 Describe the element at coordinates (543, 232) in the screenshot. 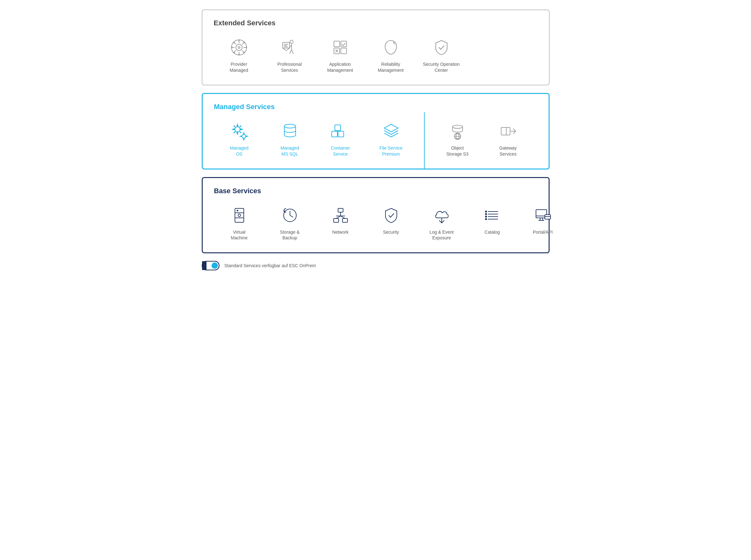

I see `portal-api-label: Portal/API` at that location.